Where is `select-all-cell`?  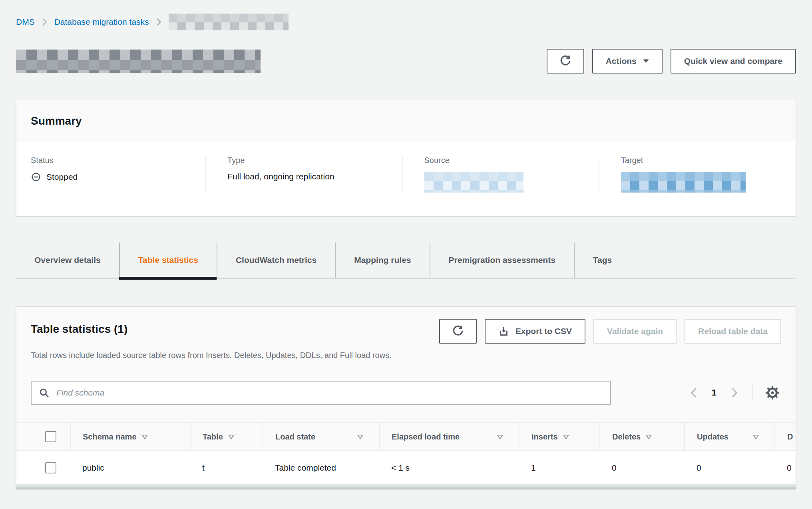
select-all-cell is located at coordinates (43, 437).